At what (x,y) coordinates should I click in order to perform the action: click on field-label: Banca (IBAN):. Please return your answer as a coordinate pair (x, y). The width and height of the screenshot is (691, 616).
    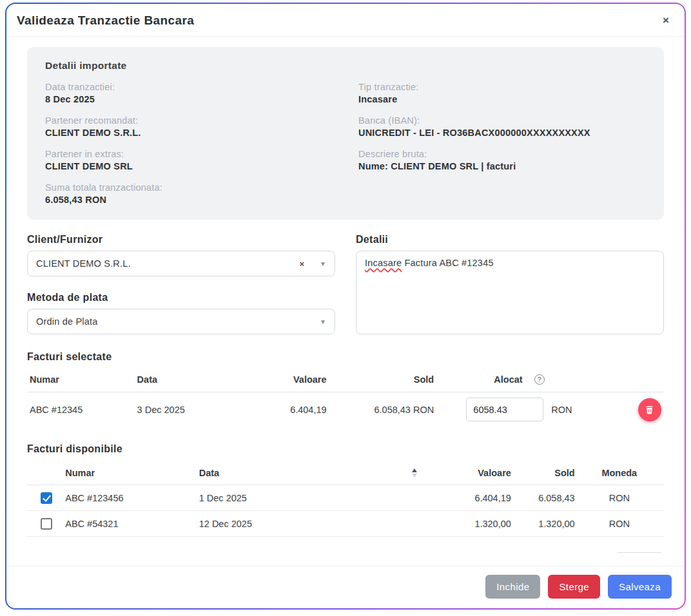
    Looking at the image, I should click on (502, 120).